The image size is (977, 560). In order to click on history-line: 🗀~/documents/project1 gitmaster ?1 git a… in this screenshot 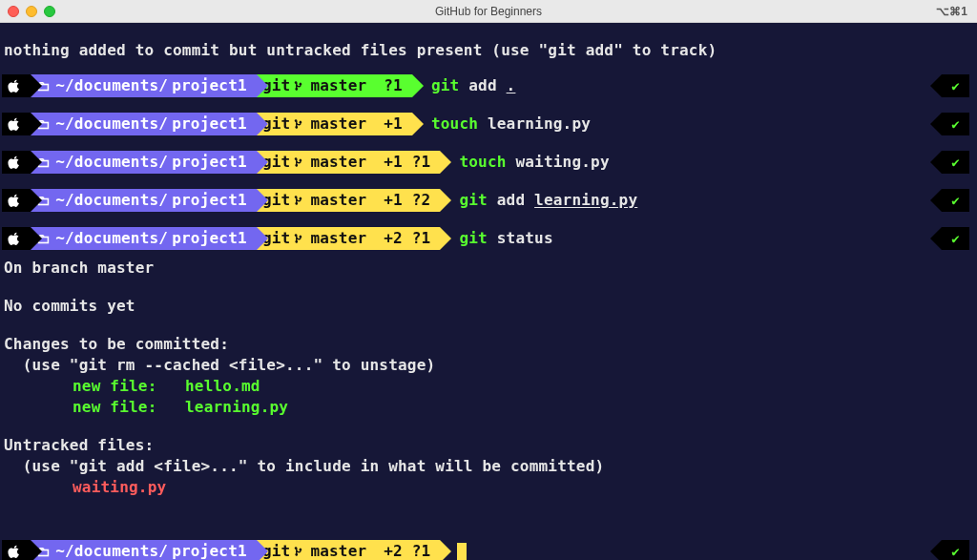, I will do `click(488, 86)`.